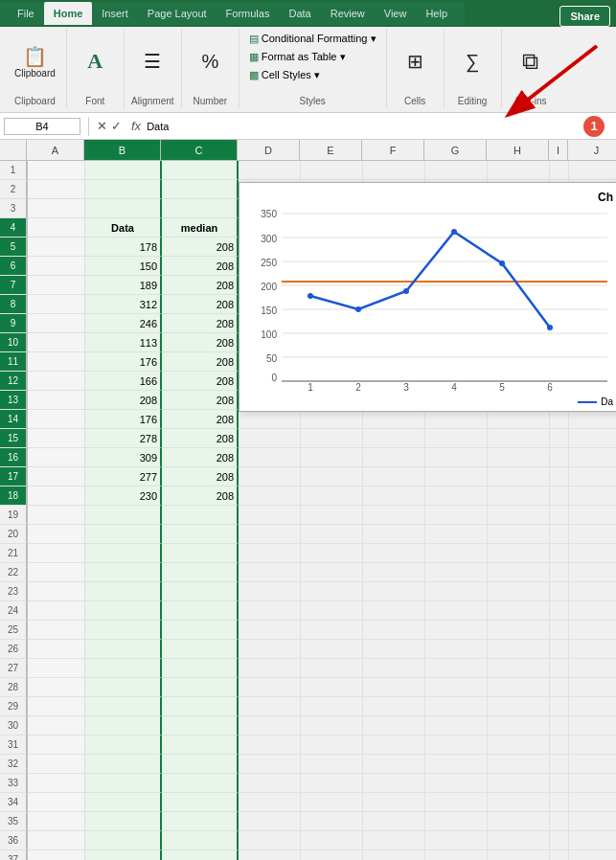  What do you see at coordinates (519, 554) in the screenshot?
I see `cell-h21` at bounding box center [519, 554].